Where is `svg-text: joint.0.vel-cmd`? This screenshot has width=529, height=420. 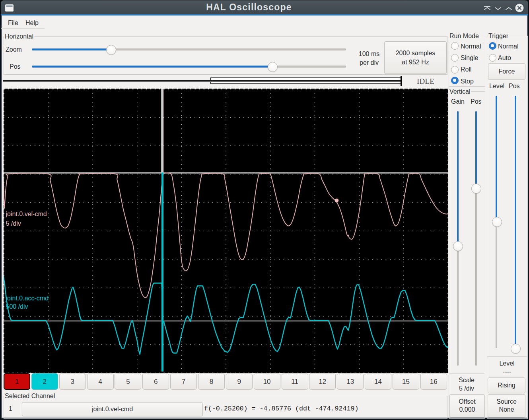 svg-text: joint.0.vel-cmd is located at coordinates (26, 214).